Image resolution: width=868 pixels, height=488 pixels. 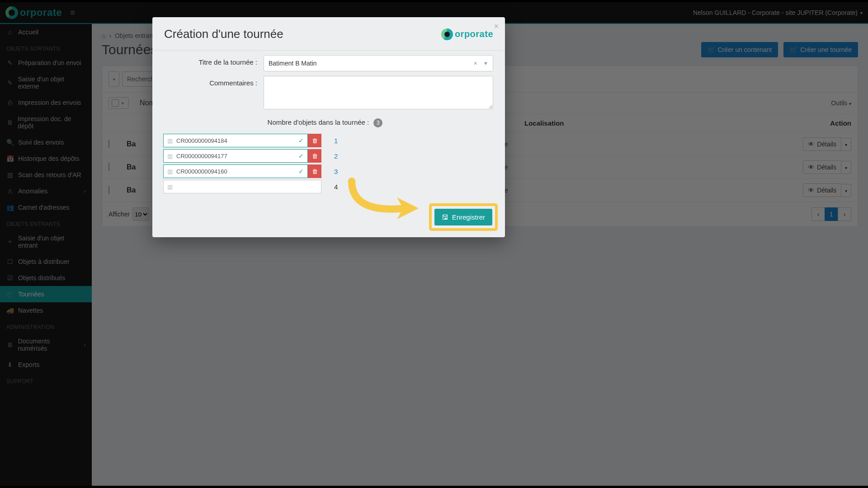 What do you see at coordinates (339, 156) in the screenshot?
I see `entry-number: 2` at bounding box center [339, 156].